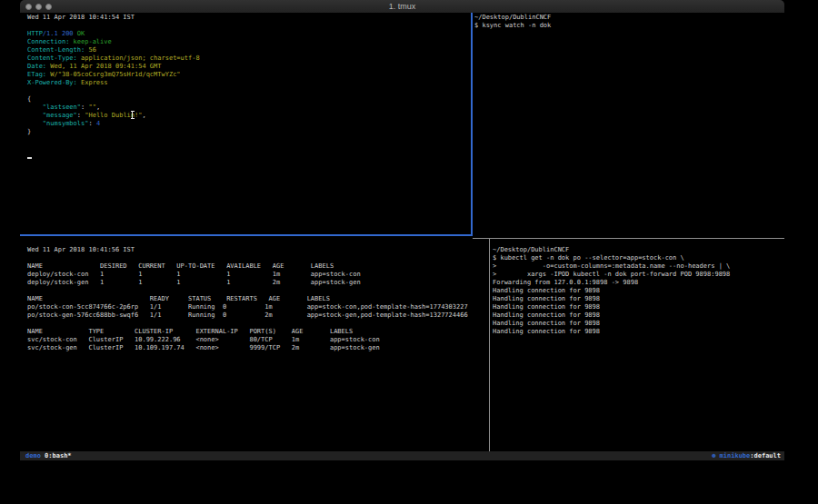 This screenshot has height=504, width=818. What do you see at coordinates (35, 456) in the screenshot?
I see `status-session-name: demo` at bounding box center [35, 456].